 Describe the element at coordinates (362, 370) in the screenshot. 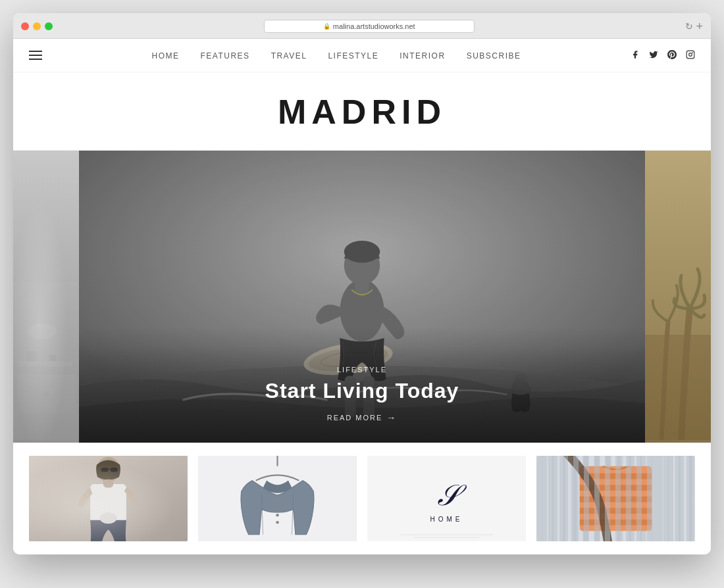

I see `hero-category: LIFESTYLE` at that location.